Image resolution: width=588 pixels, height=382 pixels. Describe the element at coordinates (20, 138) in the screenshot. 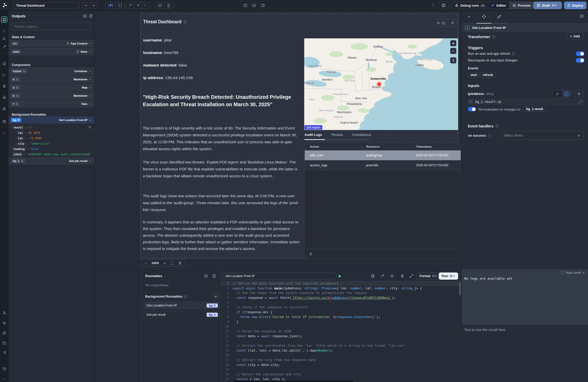

I see `json-key-lon: lon` at that location.